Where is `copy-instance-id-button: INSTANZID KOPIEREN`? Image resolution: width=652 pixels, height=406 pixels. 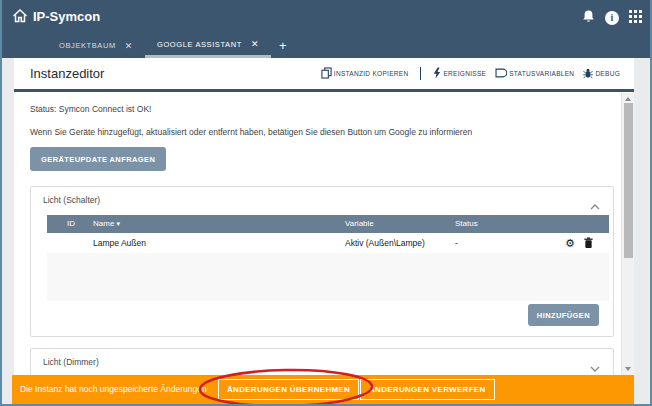 copy-instance-id-button: INSTANZID KOPIEREN is located at coordinates (365, 74).